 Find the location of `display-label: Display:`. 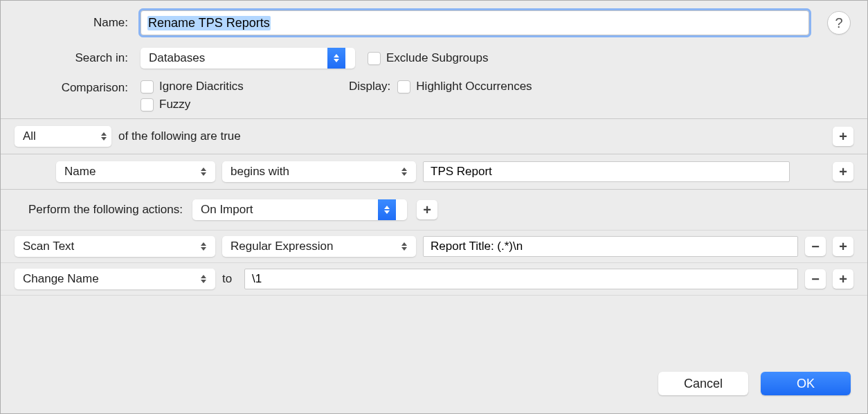

display-label: Display: is located at coordinates (370, 87).